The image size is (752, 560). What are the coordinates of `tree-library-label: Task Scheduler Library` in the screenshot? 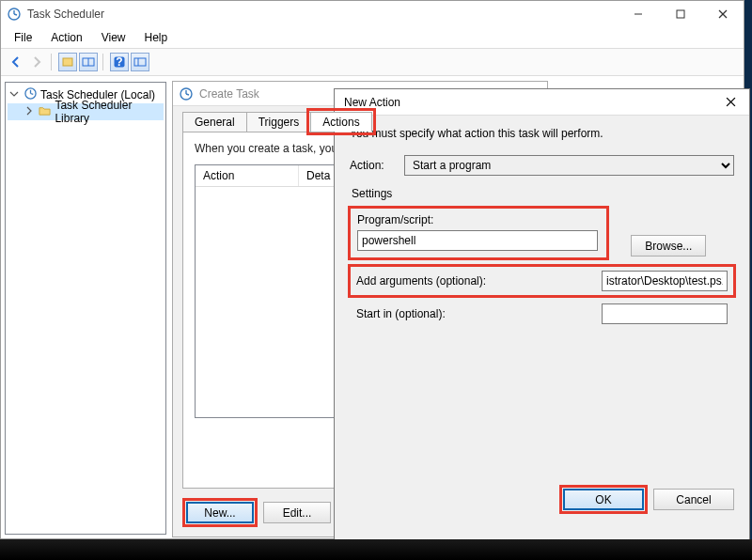 It's located at (109, 112).